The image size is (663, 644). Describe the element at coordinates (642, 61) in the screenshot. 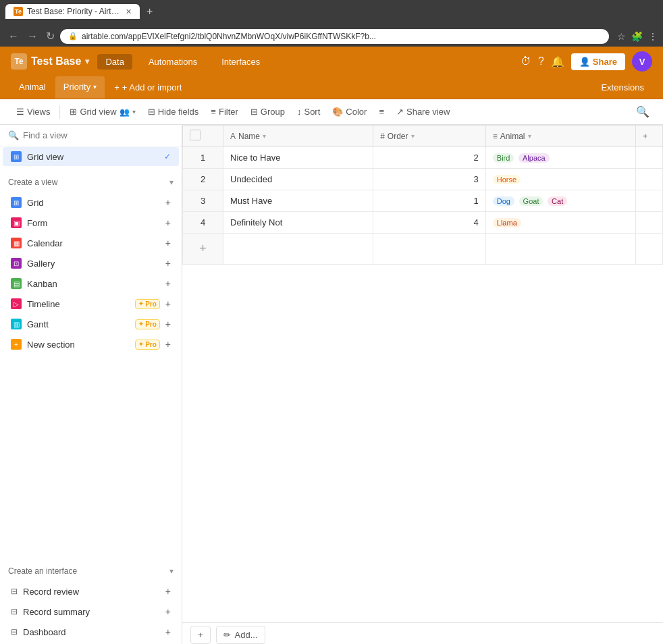

I see `user-avatar: V` at that location.